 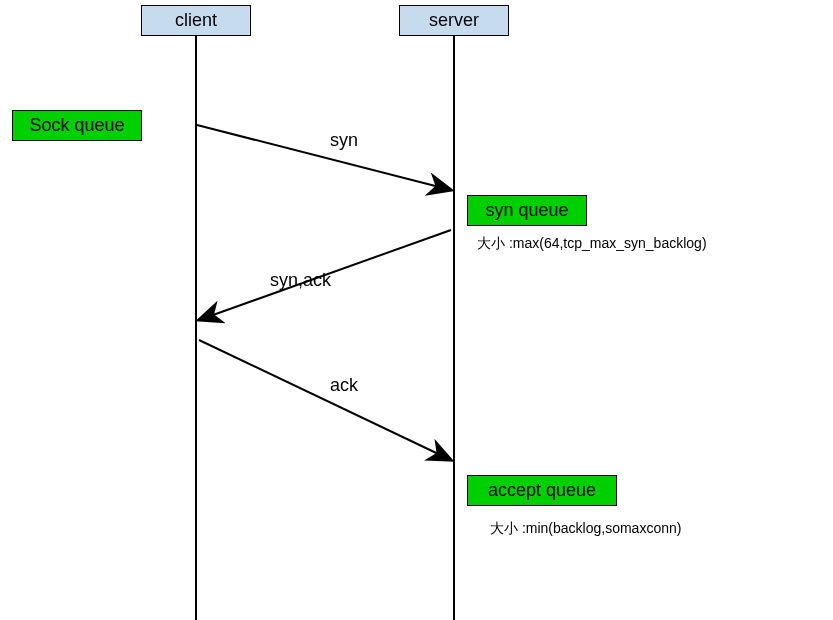 What do you see at coordinates (586, 529) in the screenshot?
I see `caption-accept-queue-size: 大小 :min(backlog,somaxconn)` at bounding box center [586, 529].